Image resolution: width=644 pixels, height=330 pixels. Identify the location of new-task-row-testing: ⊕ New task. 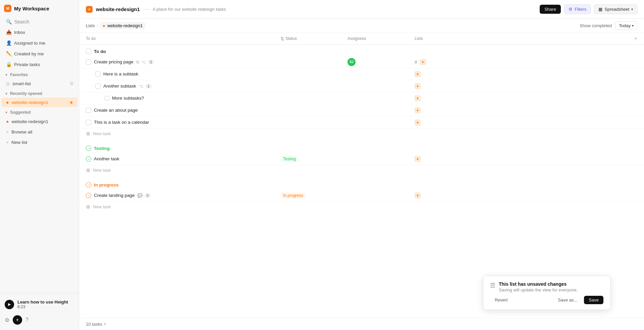
(362, 170).